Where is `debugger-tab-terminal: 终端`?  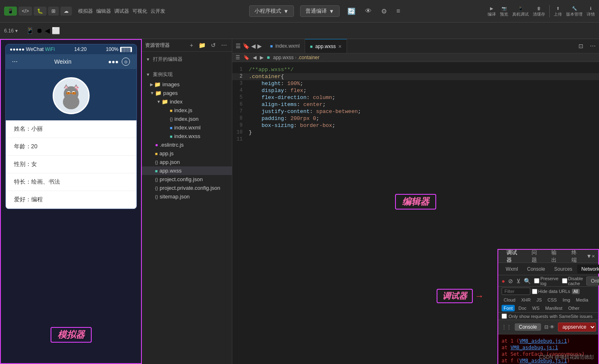
debugger-tab-terminal: 终端 is located at coordinates (576, 256).